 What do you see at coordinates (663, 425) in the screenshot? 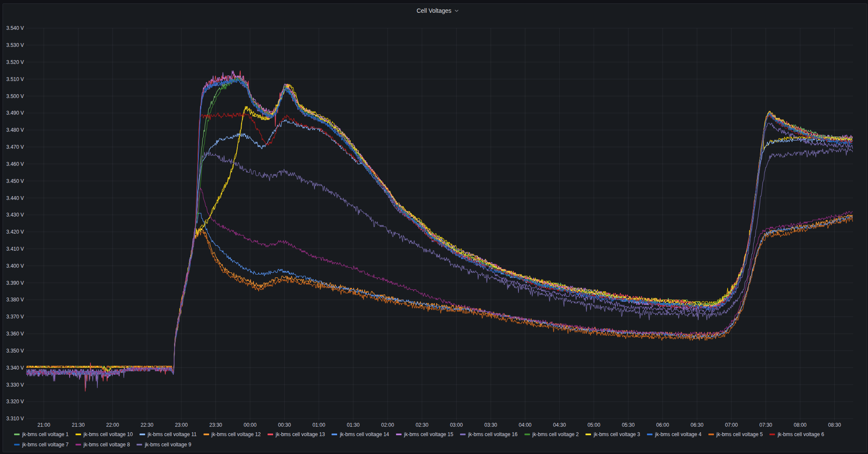
I see `svg-text: 06:00` at bounding box center [663, 425].